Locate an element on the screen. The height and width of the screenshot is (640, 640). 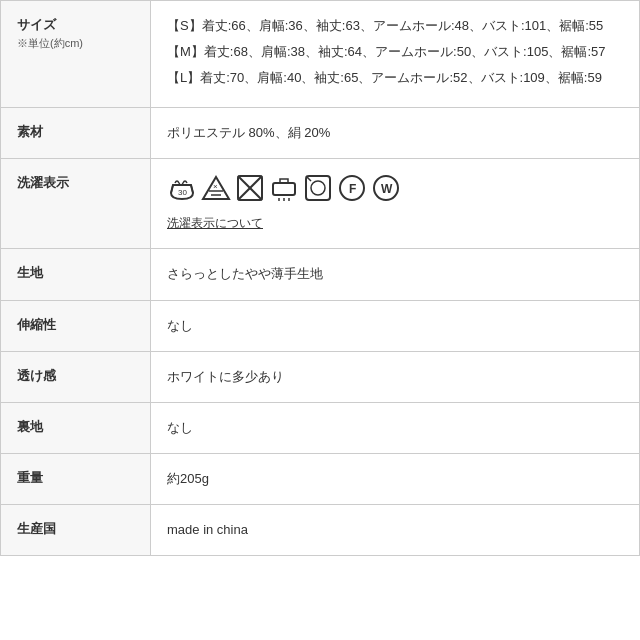
value-cell-6: なし is located at coordinates (396, 428).